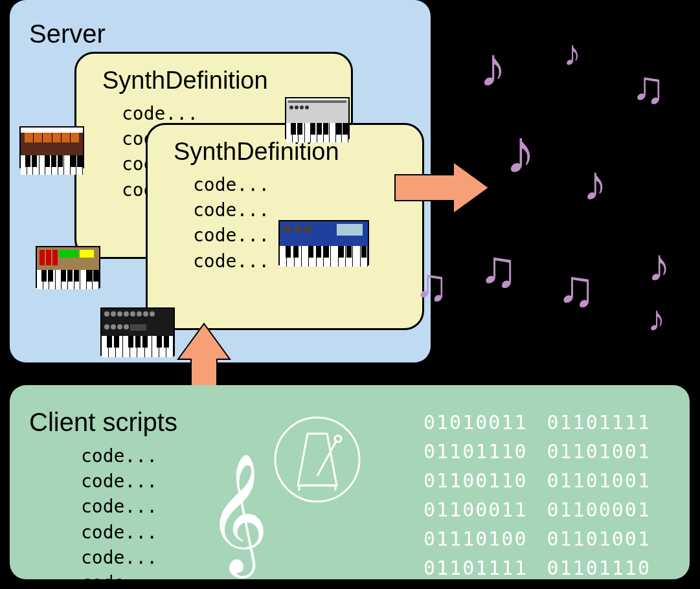 The width and height of the screenshot is (700, 589). I want to click on binary-byte: 01100001, so click(600, 510).